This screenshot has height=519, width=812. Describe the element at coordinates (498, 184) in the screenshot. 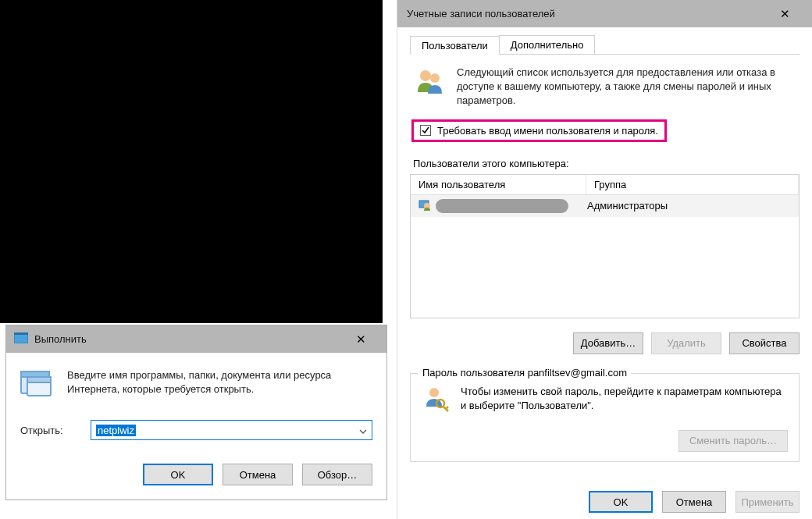

I see `col-username: Имя пользователя` at that location.